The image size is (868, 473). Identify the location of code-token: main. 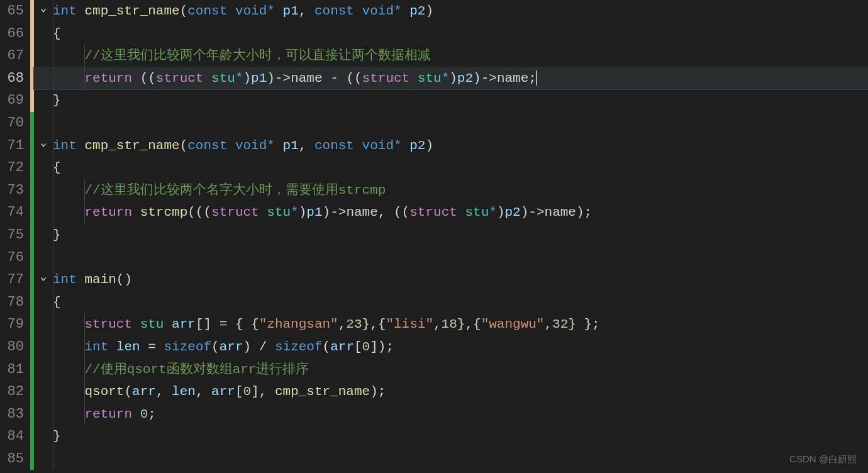
(100, 279).